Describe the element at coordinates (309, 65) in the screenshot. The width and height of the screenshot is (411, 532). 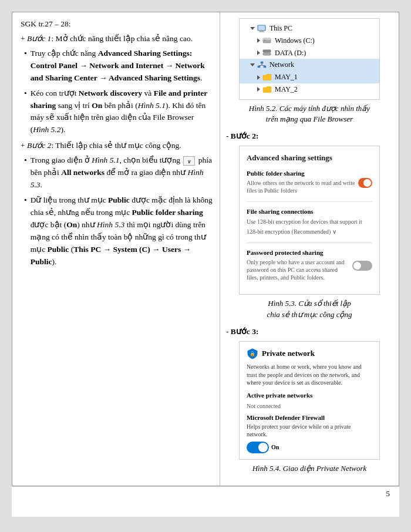
I see `fb-row-network: Network` at that location.